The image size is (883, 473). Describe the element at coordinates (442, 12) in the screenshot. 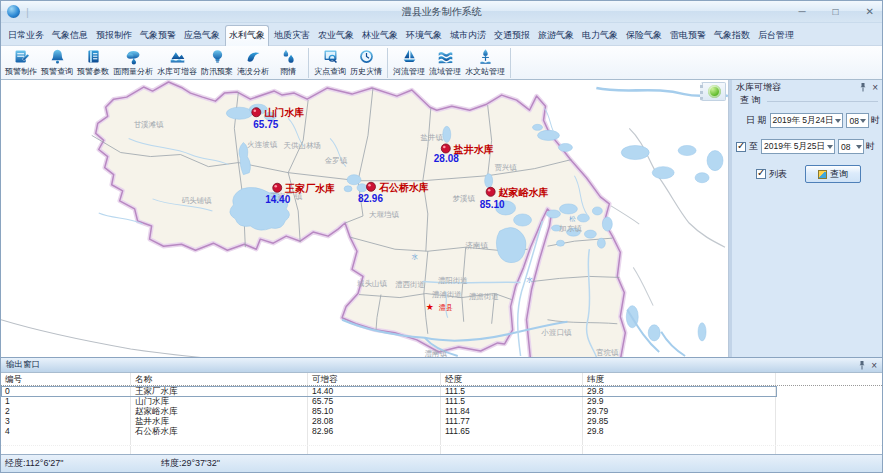

I see `window-title: 澧县业务制作系统` at that location.